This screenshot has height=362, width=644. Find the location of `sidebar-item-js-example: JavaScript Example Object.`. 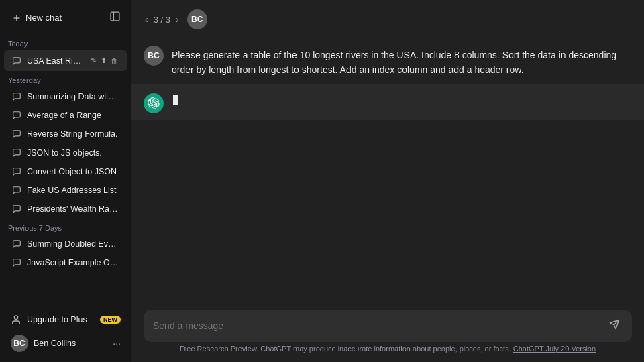

sidebar-item-js-example: JavaScript Example Object. is located at coordinates (66, 263).